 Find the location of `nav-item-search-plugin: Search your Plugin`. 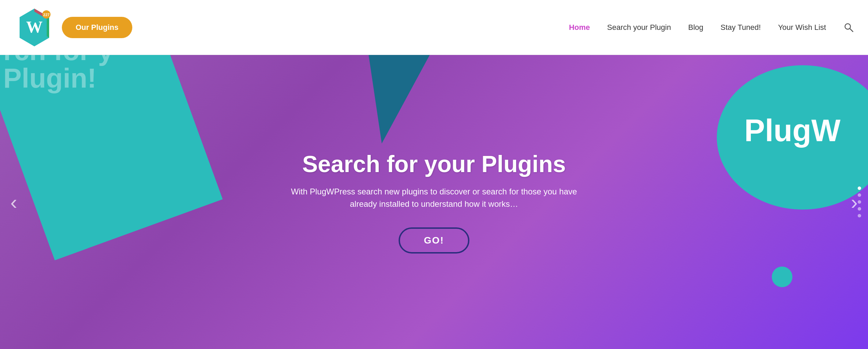

nav-item-search-plugin: Search your Plugin is located at coordinates (639, 27).